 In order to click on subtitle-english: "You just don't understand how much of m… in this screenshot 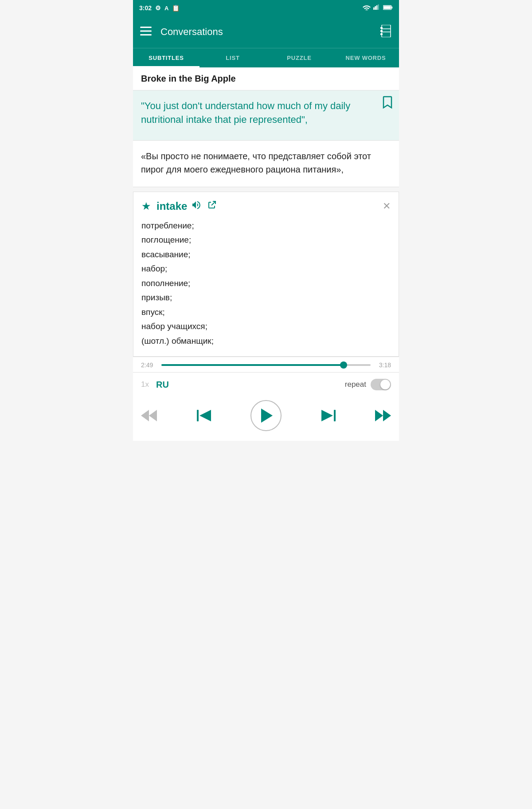, I will do `click(266, 113)`.